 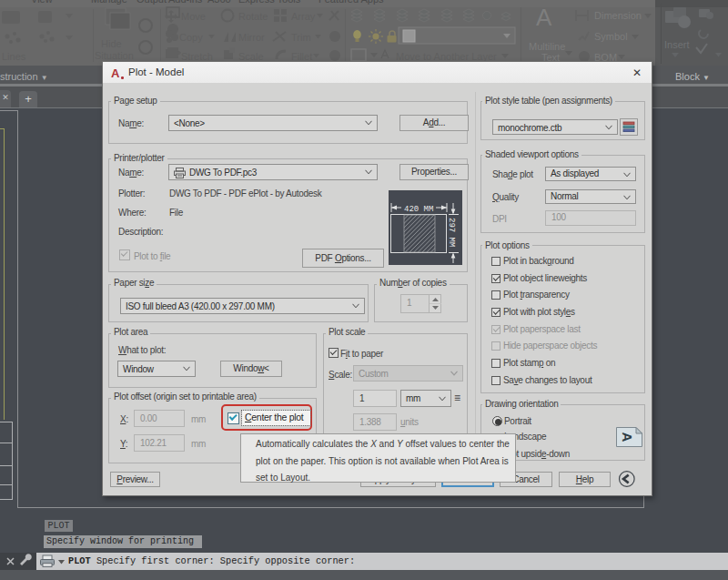 I want to click on svg-text: 297 MM, so click(x=451, y=232).